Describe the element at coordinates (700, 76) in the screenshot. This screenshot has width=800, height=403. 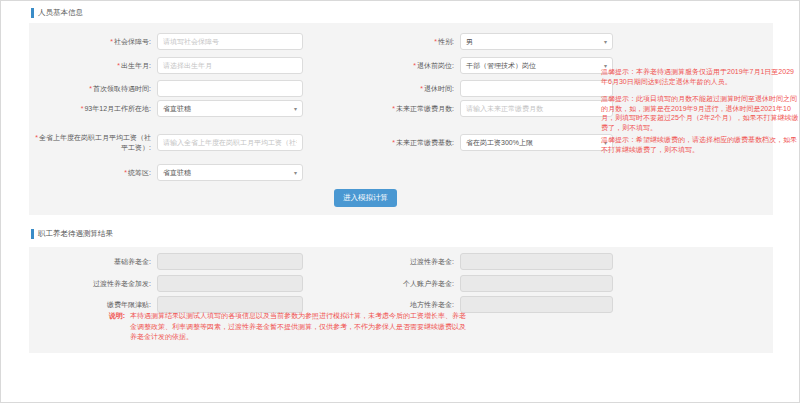
I see `hint-service-period: 温馨提示：本养老待遇测算服务仅适用于2019年7月1日至2029年6月30日期间…` at that location.